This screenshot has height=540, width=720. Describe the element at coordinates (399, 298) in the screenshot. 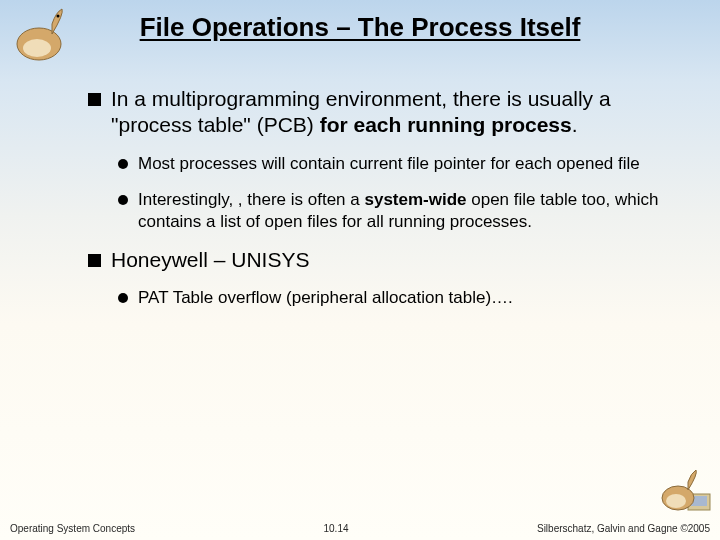

I see `bullet-2a: PAT Table overflow (peripheral allocatio…` at that location.